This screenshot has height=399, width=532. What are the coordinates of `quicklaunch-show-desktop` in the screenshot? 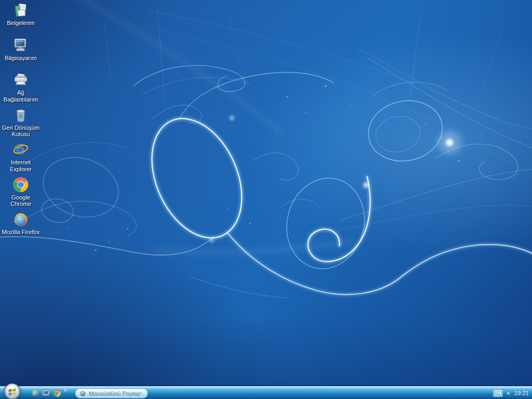 It's located at (46, 393).